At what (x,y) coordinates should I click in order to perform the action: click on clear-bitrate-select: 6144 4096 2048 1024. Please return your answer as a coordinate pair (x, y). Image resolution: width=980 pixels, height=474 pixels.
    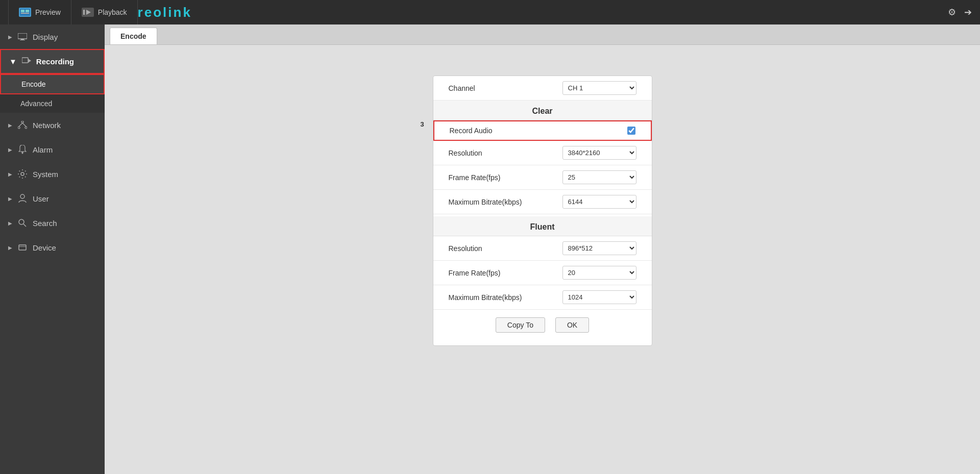
    Looking at the image, I should click on (599, 202).